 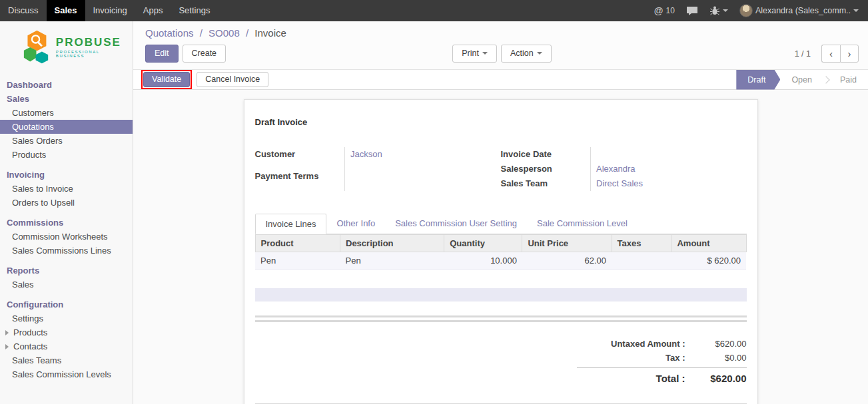 I want to click on sidebar-item-sales-orders: Sales Orders, so click(x=67, y=141).